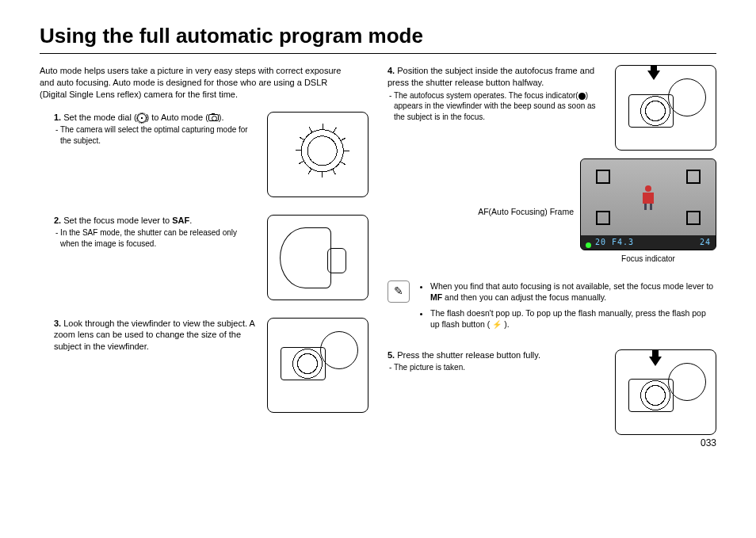 Image resolution: width=756 pixels, height=538 pixels. What do you see at coordinates (552, 392) in the screenshot?
I see `step-5: 5. Press the shutter release button full…` at bounding box center [552, 392].